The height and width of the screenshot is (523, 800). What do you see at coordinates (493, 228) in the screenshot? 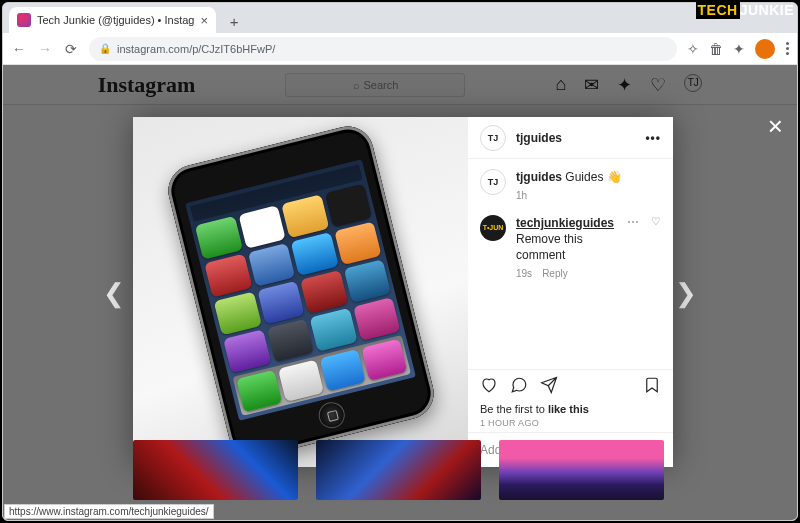
I see `commenter-avatar: T•JUN` at bounding box center [493, 228].